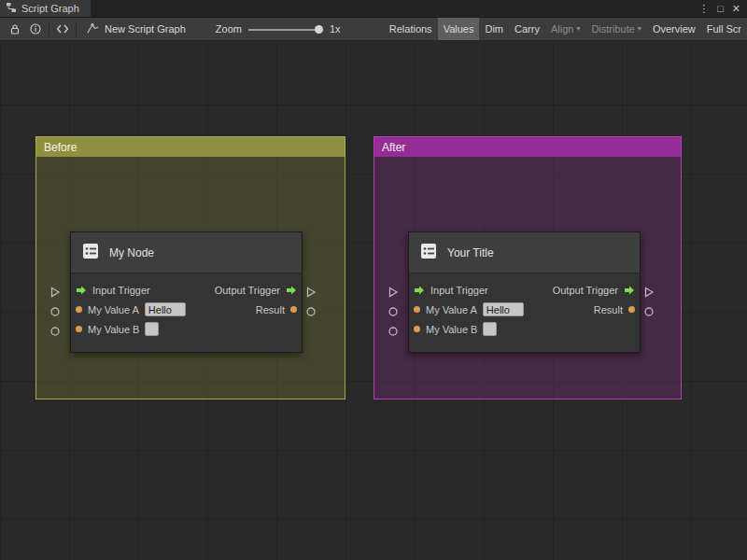 Image resolution: width=747 pixels, height=560 pixels. What do you see at coordinates (411, 30) in the screenshot?
I see `relations-button: Relations` at bounding box center [411, 30].